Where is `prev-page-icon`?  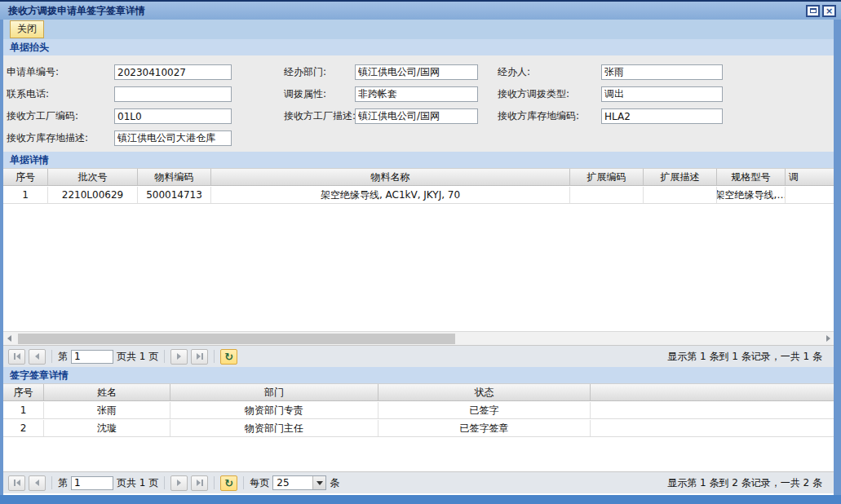 prev-page-icon is located at coordinates (38, 356).